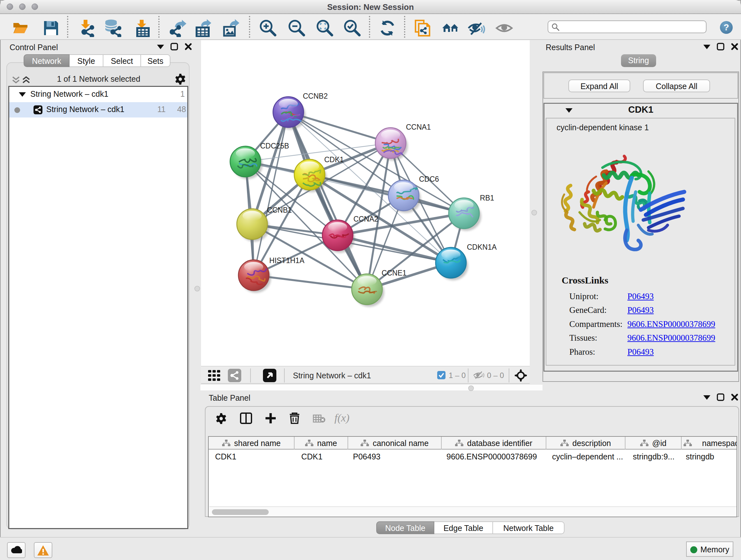 The height and width of the screenshot is (560, 741). I want to click on svg-text: CDK1, so click(334, 160).